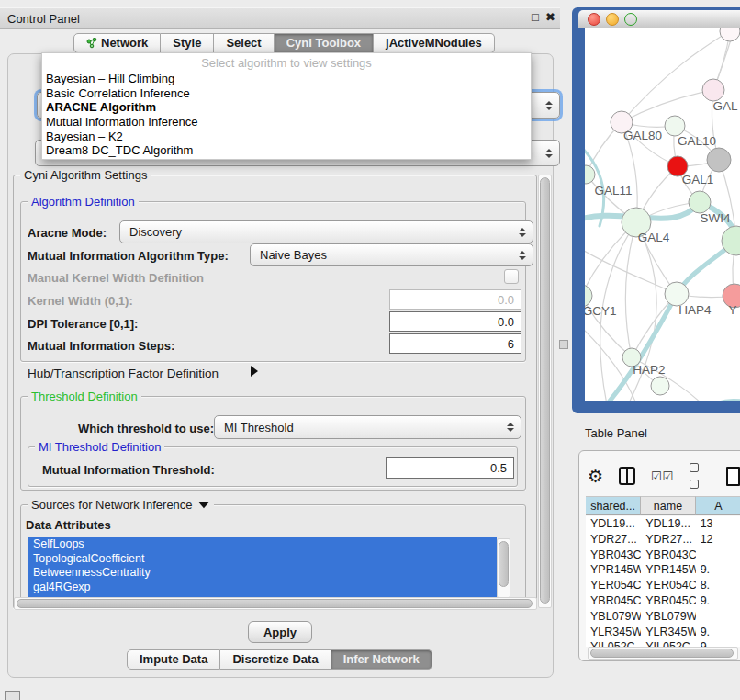 Image resolution: width=740 pixels, height=700 pixels. Describe the element at coordinates (589, 175) in the screenshot. I see `network-node-gal11` at that location.